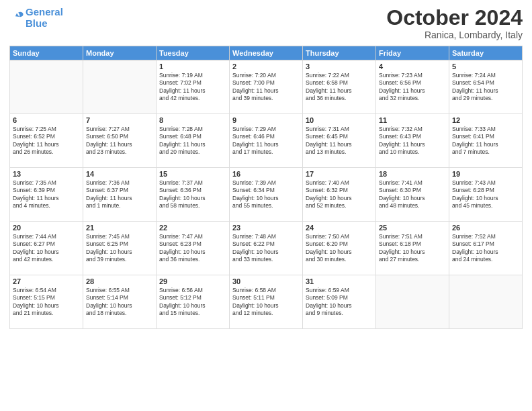 This screenshot has height=411, width=532. Describe the element at coordinates (266, 141) in the screenshot. I see `calendar-cell: 9Sunrise: 7:29 AM Sunset: 6:46 PM Daylig…` at that location.